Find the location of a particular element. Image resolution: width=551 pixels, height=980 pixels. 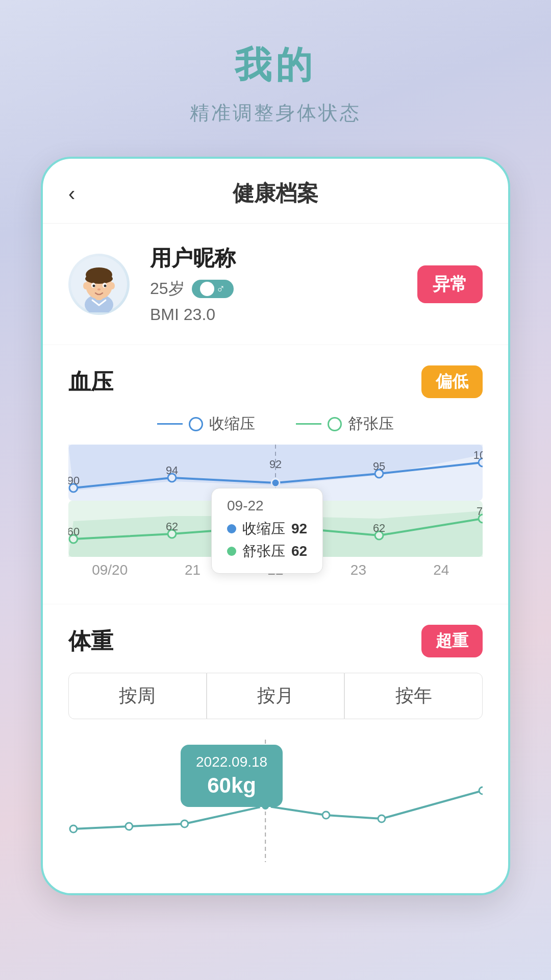

legend-line-blue is located at coordinates (170, 424).